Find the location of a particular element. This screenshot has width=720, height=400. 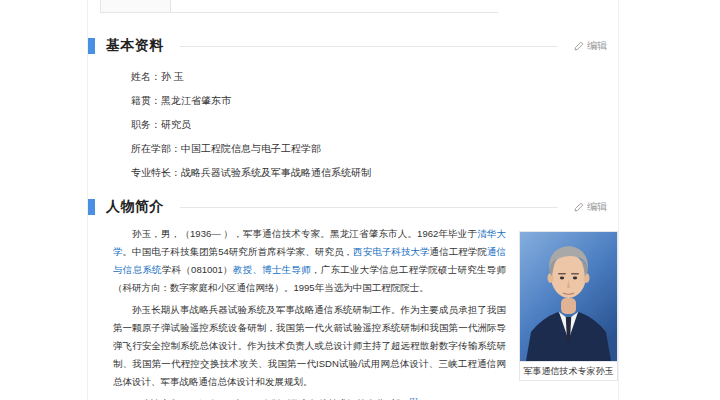

section-header-basic: 基本资料 编辑 is located at coordinates (353, 46).